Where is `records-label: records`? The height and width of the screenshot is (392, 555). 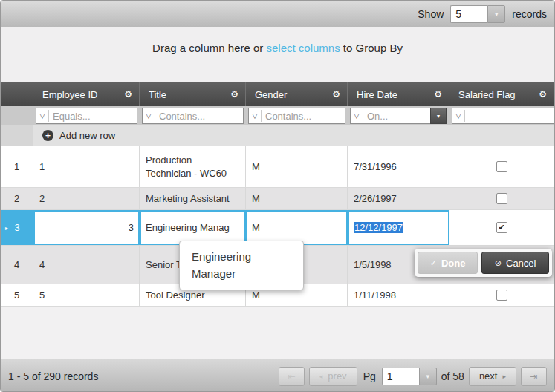
records-label: records is located at coordinates (529, 14).